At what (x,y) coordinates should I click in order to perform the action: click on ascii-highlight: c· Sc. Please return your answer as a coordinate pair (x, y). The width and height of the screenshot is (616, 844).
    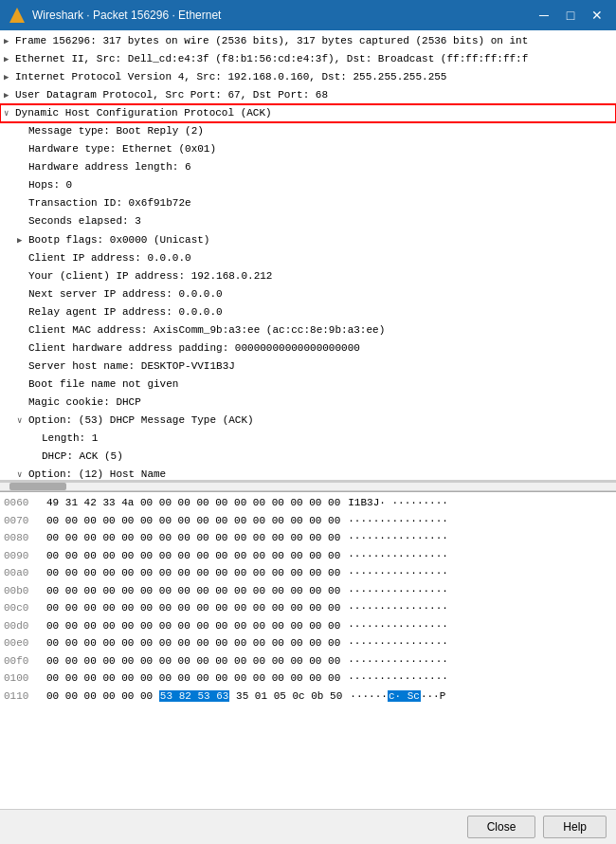
    Looking at the image, I should click on (404, 696).